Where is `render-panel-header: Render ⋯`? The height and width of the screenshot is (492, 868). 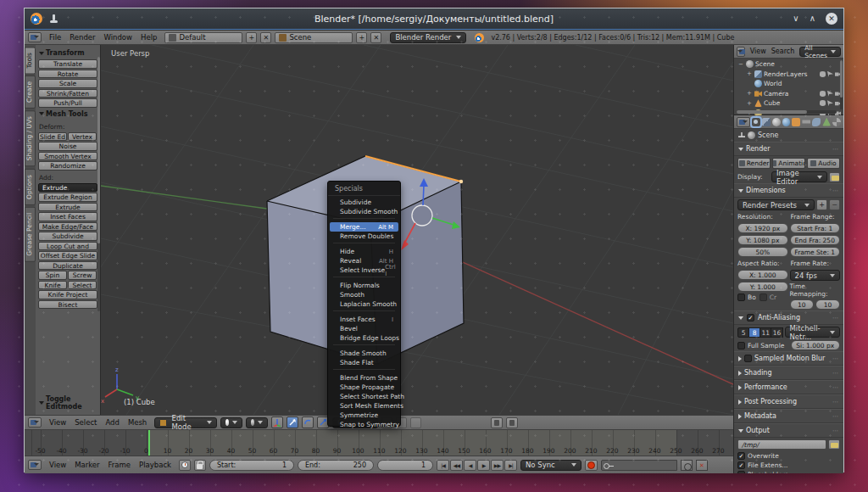 render-panel-header: Render ⋯ is located at coordinates (788, 149).